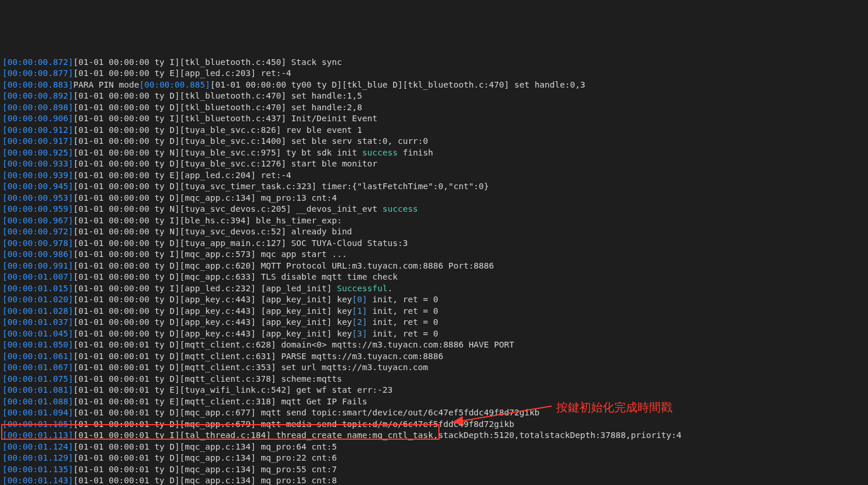  Describe the element at coordinates (434, 379) in the screenshot. I see `log-line: [00:00:01.075][01-01 00:00:01 ty D][mqtt…` at that location.